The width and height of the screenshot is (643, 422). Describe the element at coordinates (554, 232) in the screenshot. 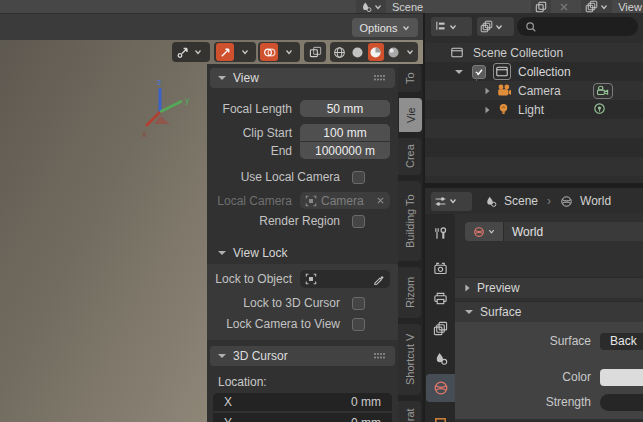

I see `world-datablock-selector: World` at that location.